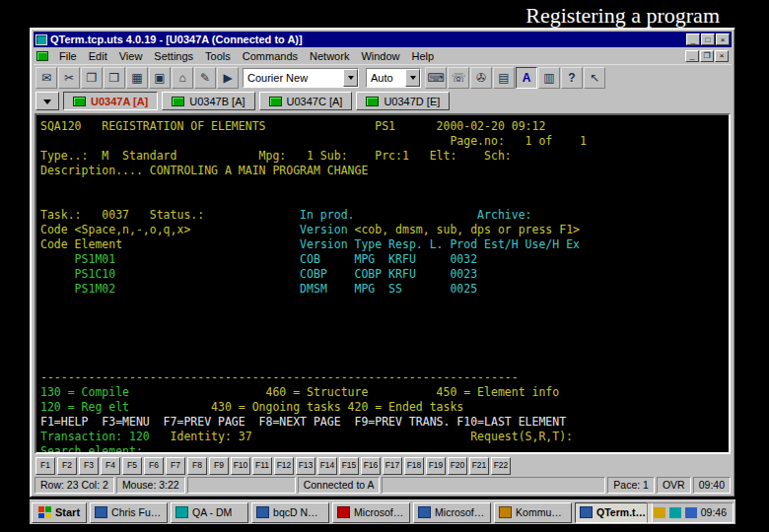  I want to click on cut-icon: ✂, so click(69, 78).